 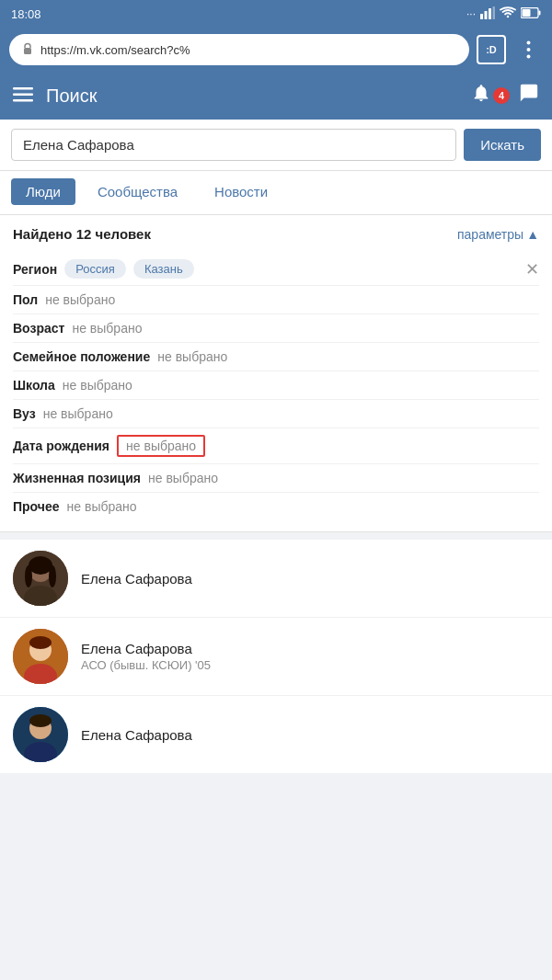 I want to click on filter-label-age: Возраст, so click(x=39, y=328).